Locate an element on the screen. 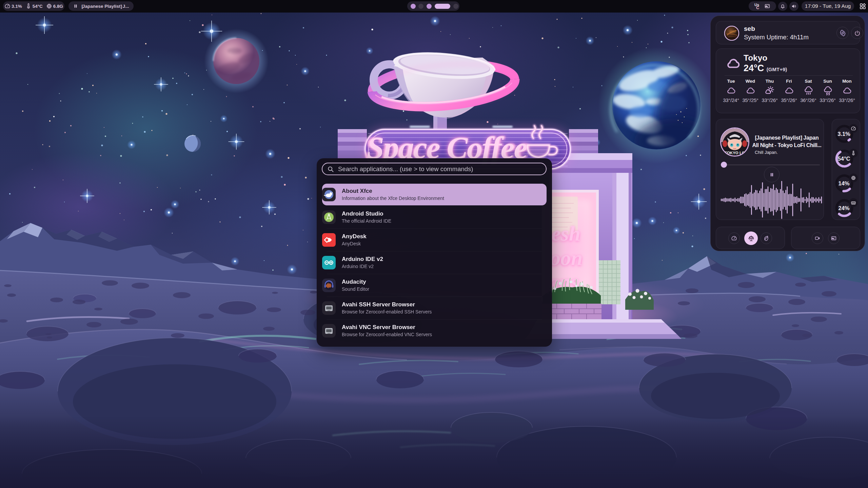  svg-text: oon is located at coordinates (566, 258).